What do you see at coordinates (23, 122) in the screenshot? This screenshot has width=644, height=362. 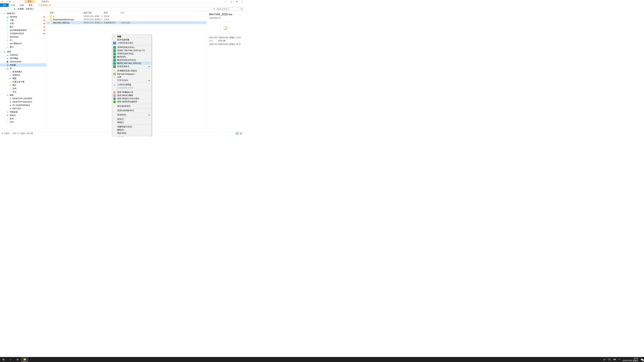 I see `sidebar-item: ▮文件` at bounding box center [23, 122].